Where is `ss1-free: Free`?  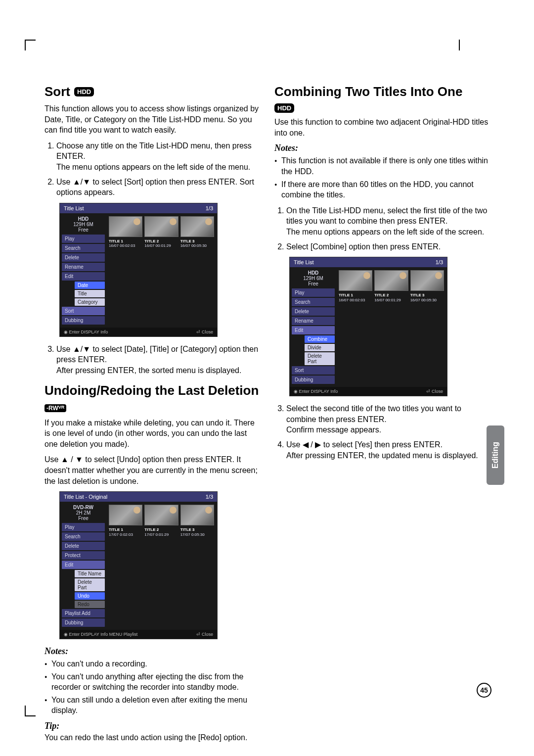
ss1-free: Free is located at coordinates (83, 230).